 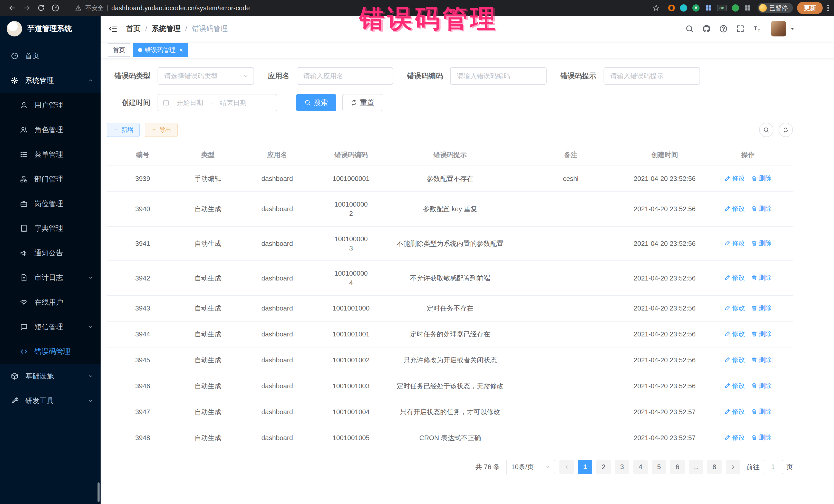 I want to click on github-icon, so click(x=706, y=29).